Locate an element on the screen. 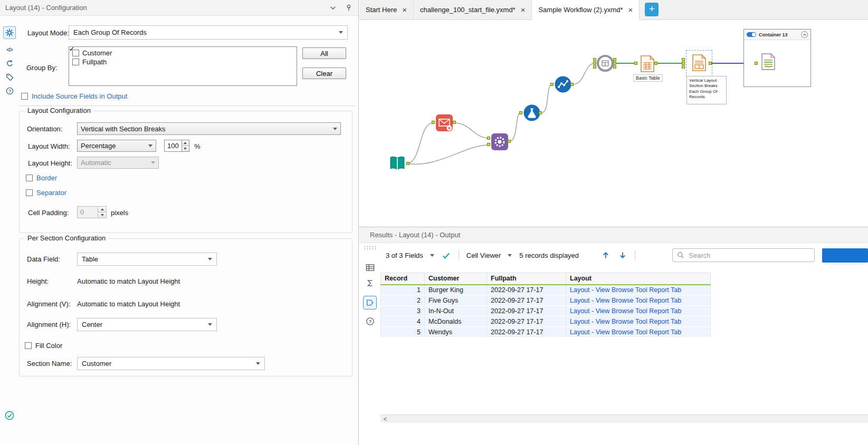  clear-button: Clear is located at coordinates (324, 73).